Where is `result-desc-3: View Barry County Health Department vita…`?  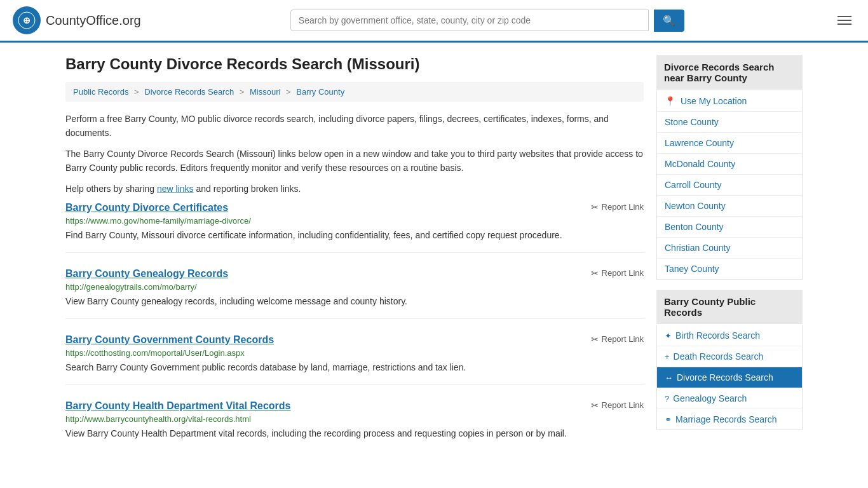 result-desc-3: View Barry County Health Department vita… is located at coordinates (355, 433).